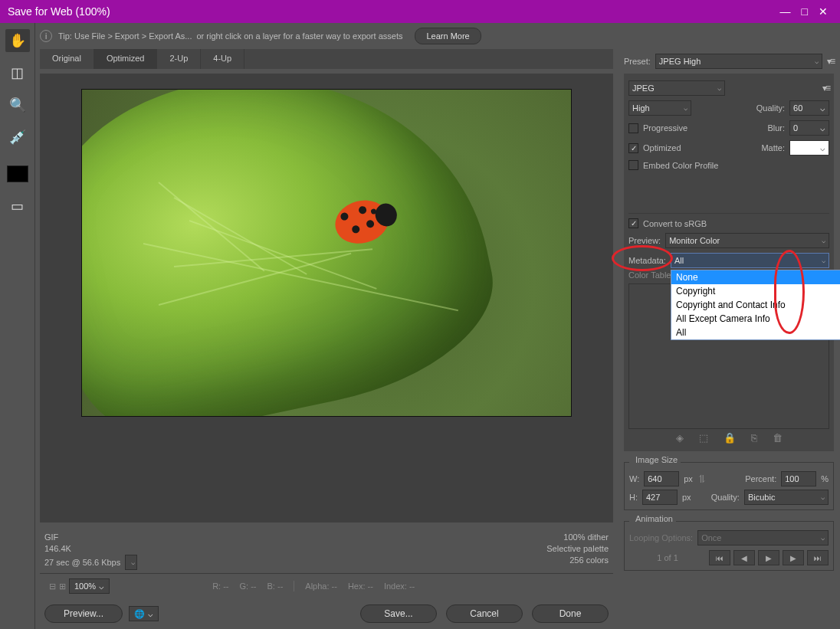 Image resolution: width=840 pixels, height=629 pixels. Describe the element at coordinates (777, 438) in the screenshot. I see `ct-trash-icon: 🗑` at that location.